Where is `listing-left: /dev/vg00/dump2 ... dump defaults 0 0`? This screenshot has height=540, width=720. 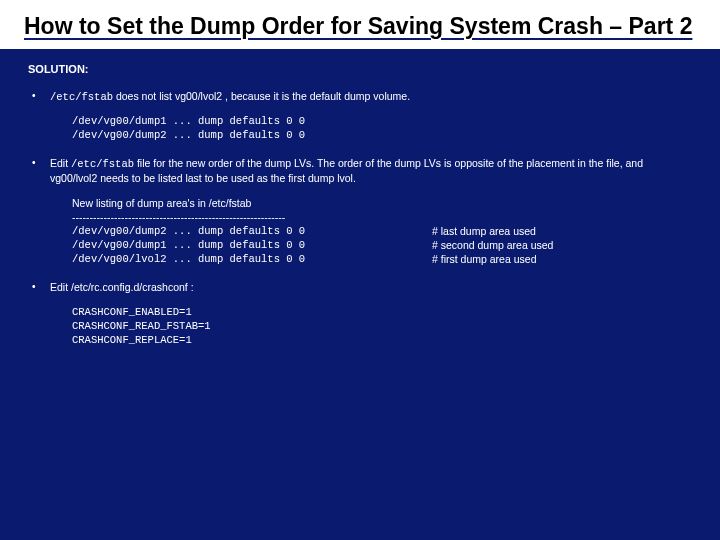
listing-left: /dev/vg00/dump2 ... dump defaults 0 0 is located at coordinates (252, 231).